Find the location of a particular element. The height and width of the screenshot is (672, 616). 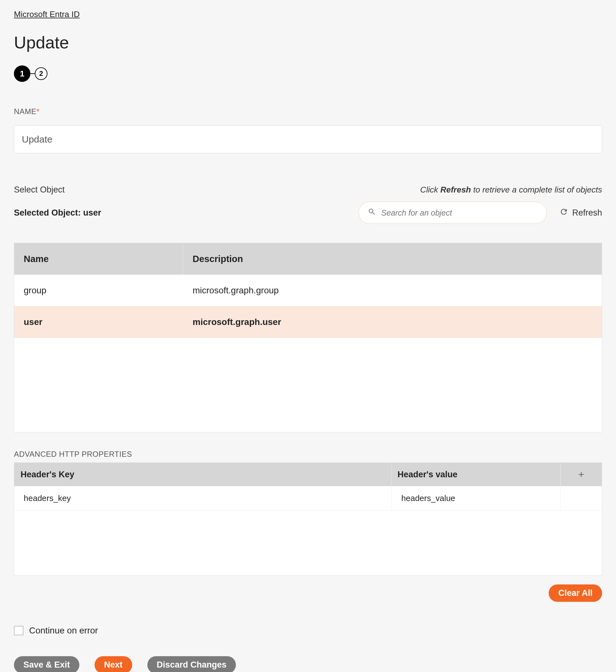

search-input is located at coordinates (460, 213).